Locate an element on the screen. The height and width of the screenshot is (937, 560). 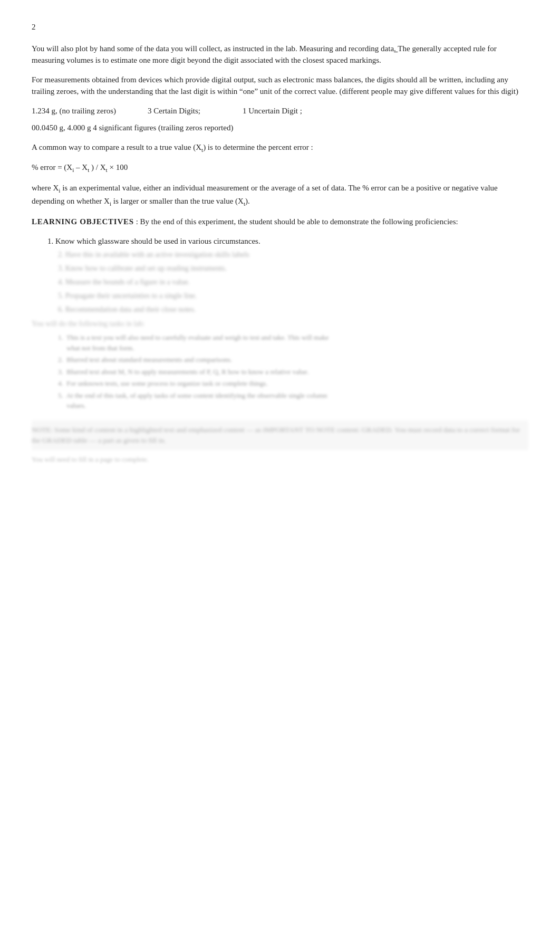
meas1-certain: 3 Certain Digits; is located at coordinates (195, 111).